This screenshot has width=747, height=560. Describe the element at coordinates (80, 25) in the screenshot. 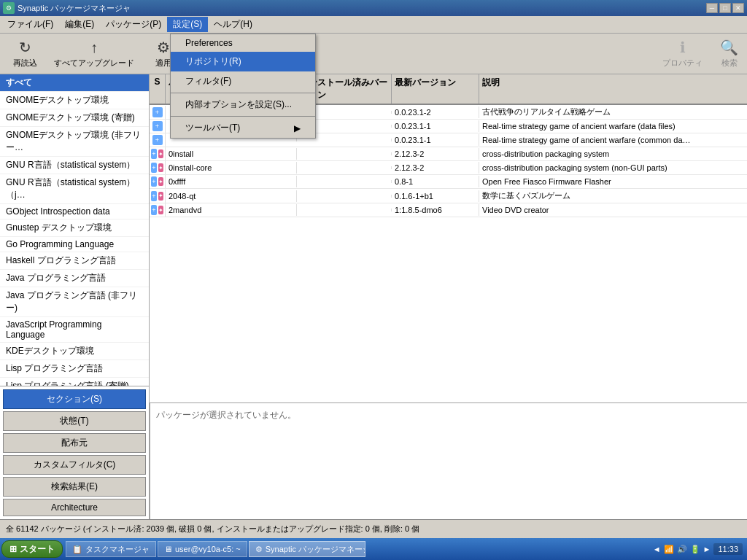

I see `menu-edit: 編集(E)` at that location.